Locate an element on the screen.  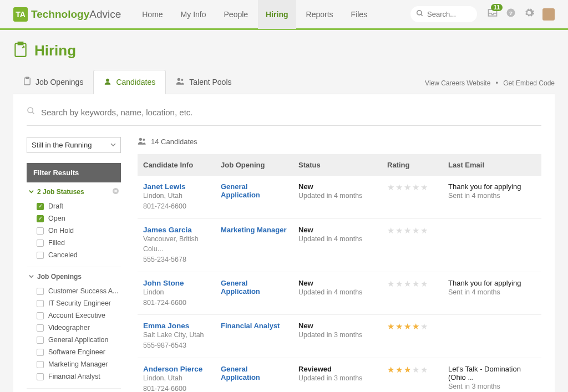
notification-badge: 11 is located at coordinates (497, 8).